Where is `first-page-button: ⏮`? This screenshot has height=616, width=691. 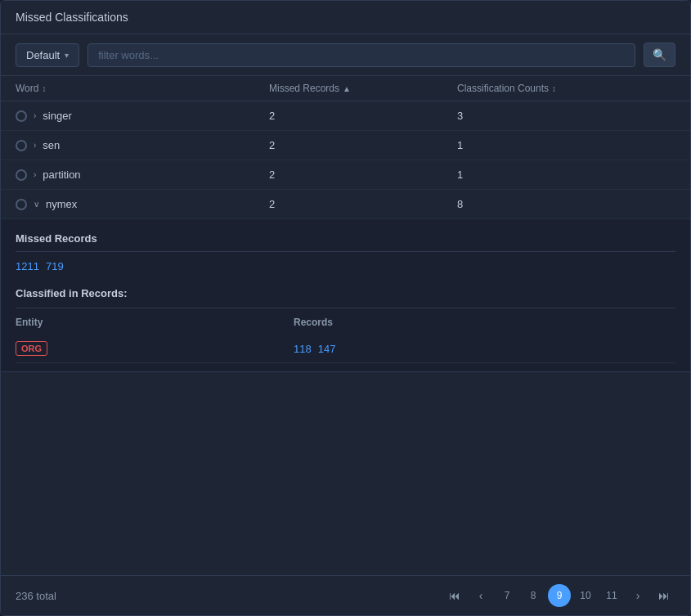
first-page-button: ⏮ is located at coordinates (455, 596).